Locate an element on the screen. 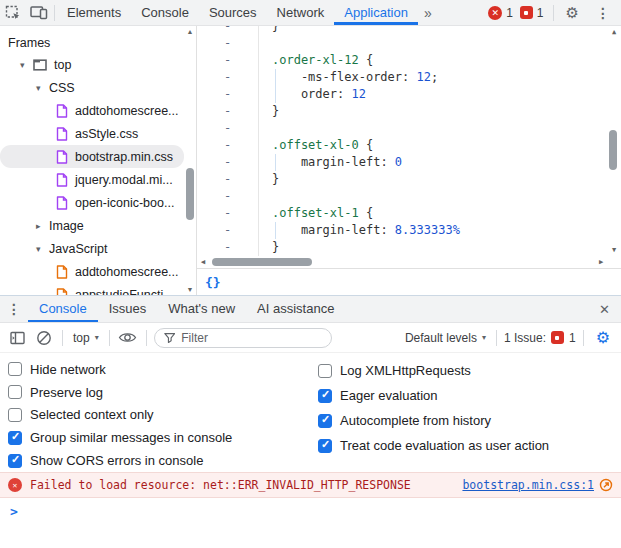 This screenshot has width=621, height=548. tree-item-image: ▸Image is located at coordinates (92, 226).